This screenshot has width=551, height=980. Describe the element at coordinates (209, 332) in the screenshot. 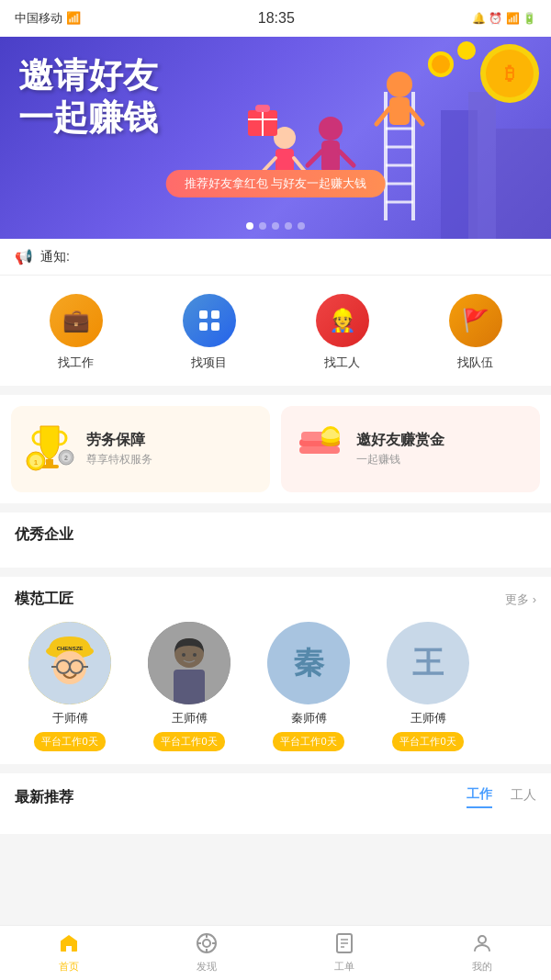

I see `find-project-item: 找项目` at that location.